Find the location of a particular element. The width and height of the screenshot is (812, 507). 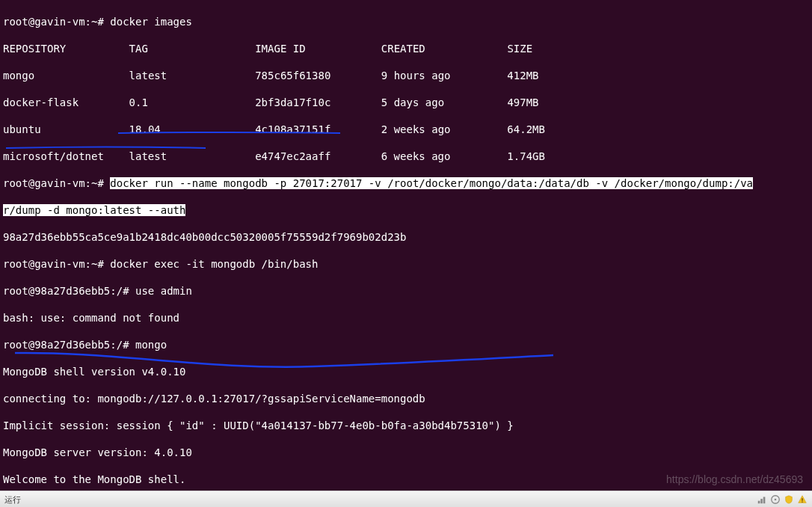

col-header: REPOSITORY TAG IMAGE ID CREATED SIZE is located at coordinates (268, 49).